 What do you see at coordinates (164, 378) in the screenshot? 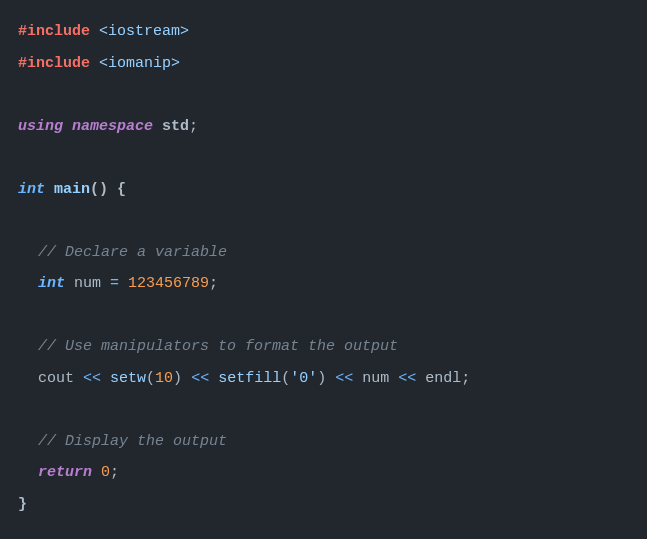
I see `number-literal: 10` at bounding box center [164, 378].